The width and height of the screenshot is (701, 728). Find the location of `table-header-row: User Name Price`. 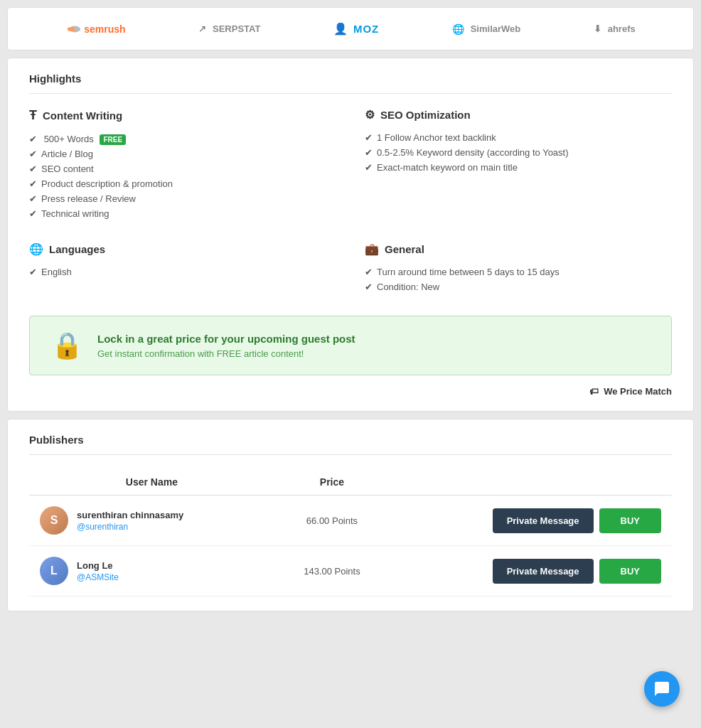

table-header-row: User Name Price is located at coordinates (350, 482).